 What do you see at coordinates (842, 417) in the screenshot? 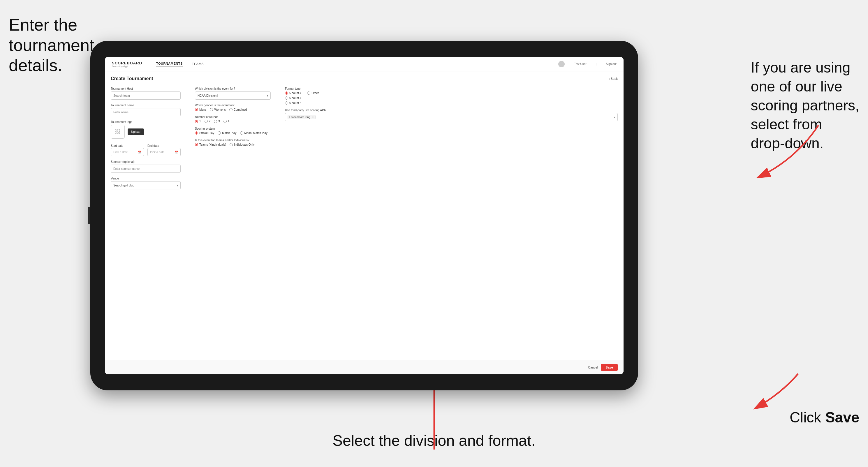
I see `click-save-bold: Save` at bounding box center [842, 417].